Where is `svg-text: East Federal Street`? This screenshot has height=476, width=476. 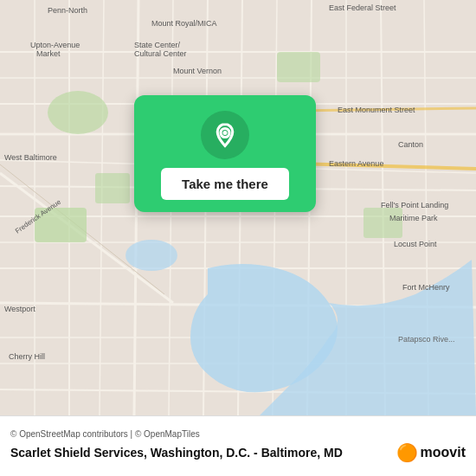 svg-text: East Federal Street is located at coordinates (363, 8).